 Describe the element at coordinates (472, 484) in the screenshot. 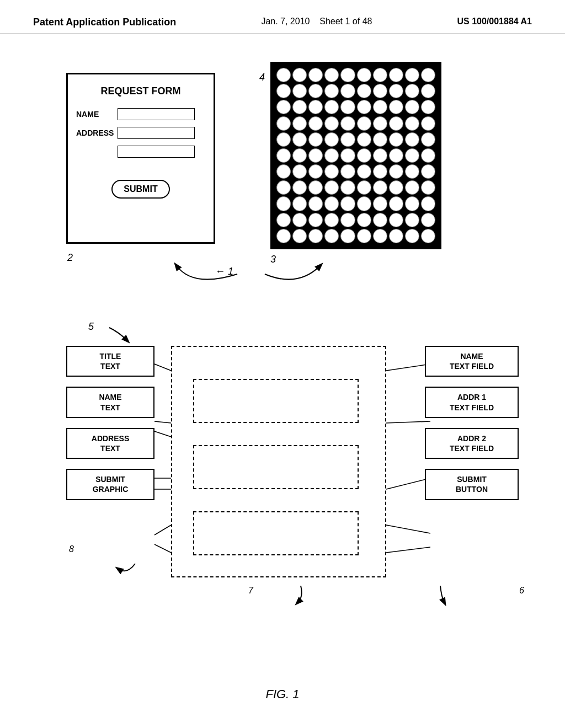

I see `submit-button-box: SUBMITBUTTON` at that location.